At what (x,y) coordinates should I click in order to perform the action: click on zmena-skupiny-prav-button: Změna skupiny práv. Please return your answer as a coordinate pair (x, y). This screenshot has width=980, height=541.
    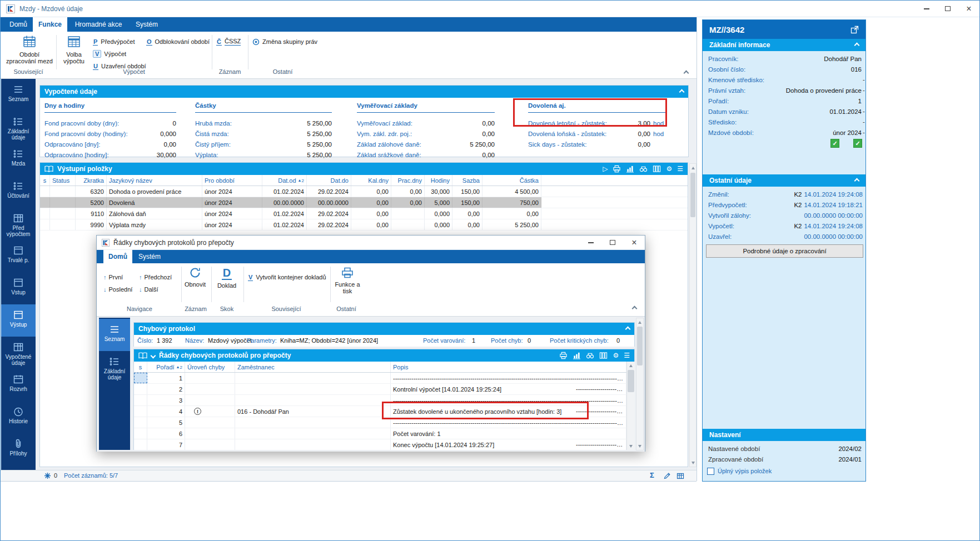
    Looking at the image, I should click on (285, 42).